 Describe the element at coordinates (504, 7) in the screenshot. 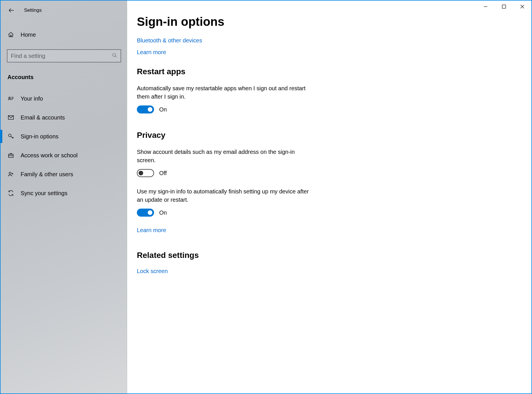

I see `window-controls` at that location.